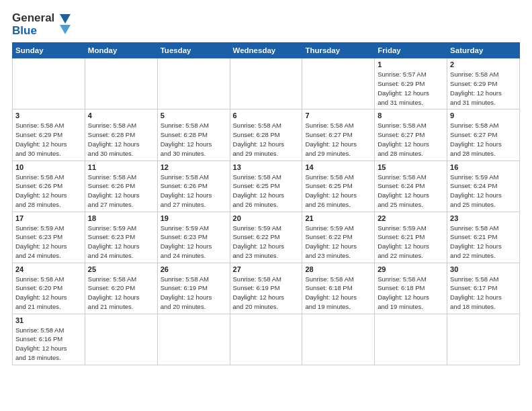  Describe the element at coordinates (411, 186) in the screenshot. I see `calendar-cell: 15Sunrise: 5:58 AM Sunset: 6:24 PM Dayli…` at that location.